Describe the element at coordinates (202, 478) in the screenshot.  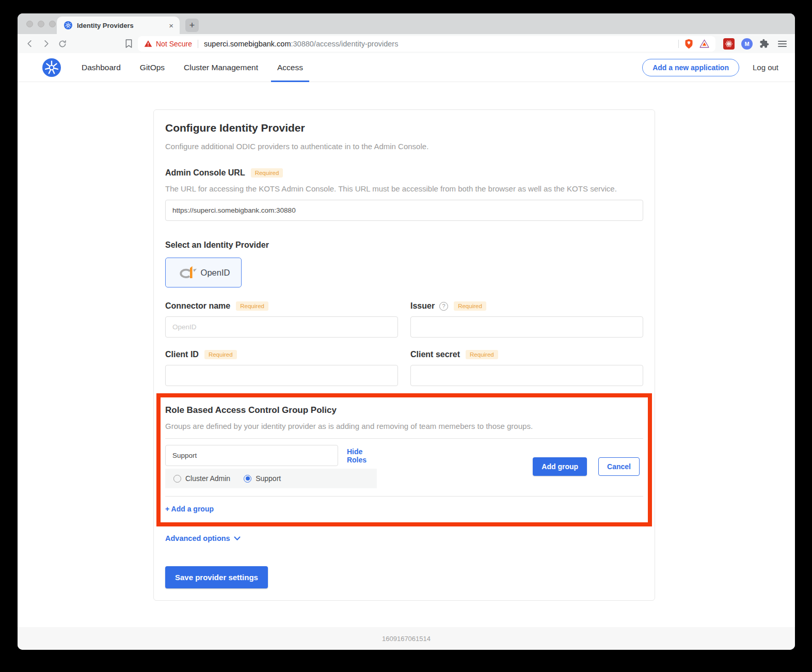
I see `radio-cluster-admin: Cluster Admin` at that location.